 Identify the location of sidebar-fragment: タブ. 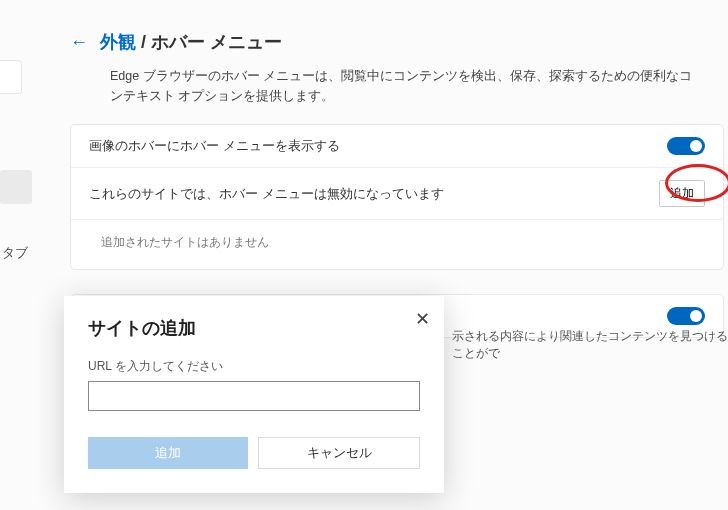
(25, 255).